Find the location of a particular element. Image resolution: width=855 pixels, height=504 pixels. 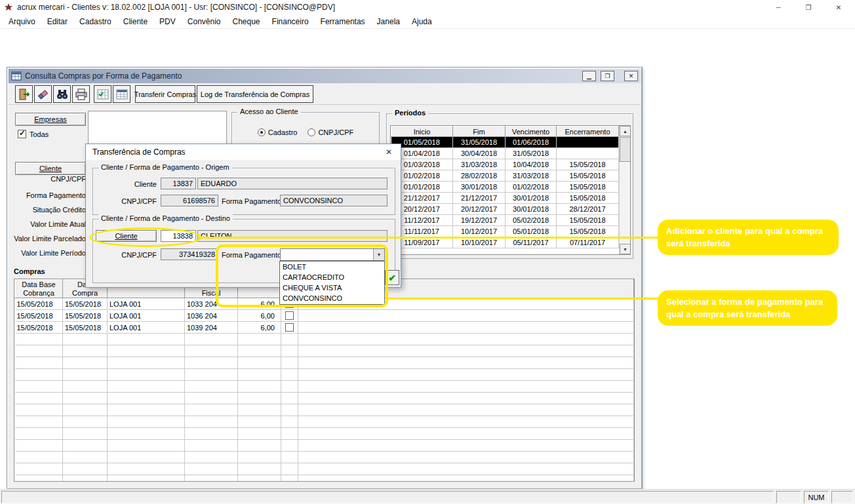

minimize-icon: ─ is located at coordinates (778, 7).